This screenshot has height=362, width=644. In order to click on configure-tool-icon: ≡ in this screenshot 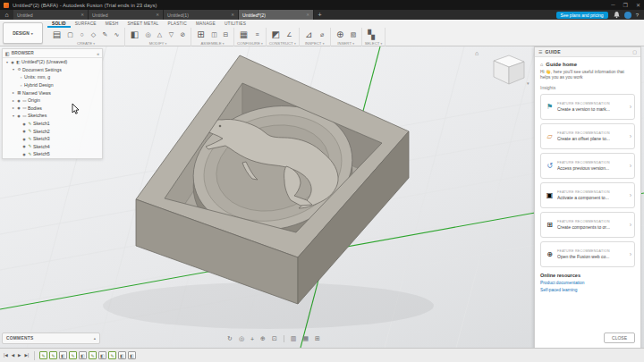, I will do `click(258, 34)`.